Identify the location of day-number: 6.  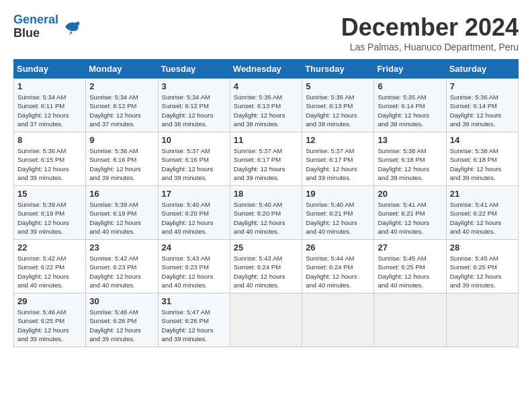
(410, 86).